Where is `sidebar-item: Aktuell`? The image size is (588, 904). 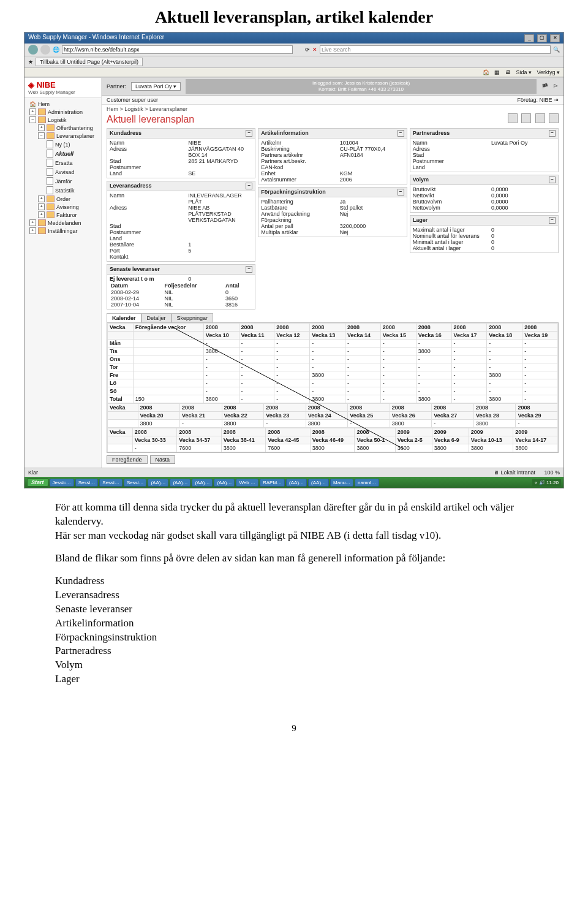 sidebar-item: Aktuell is located at coordinates (62, 153).